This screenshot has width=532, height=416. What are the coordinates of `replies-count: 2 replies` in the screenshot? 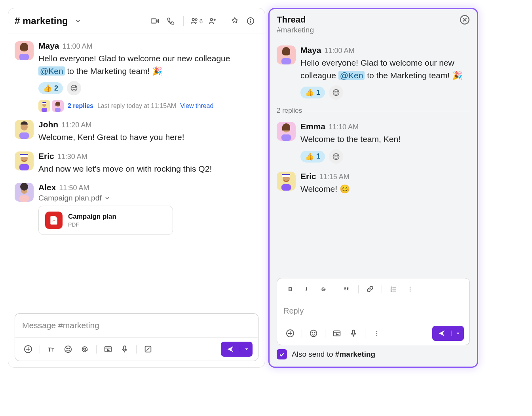 It's located at (81, 106).